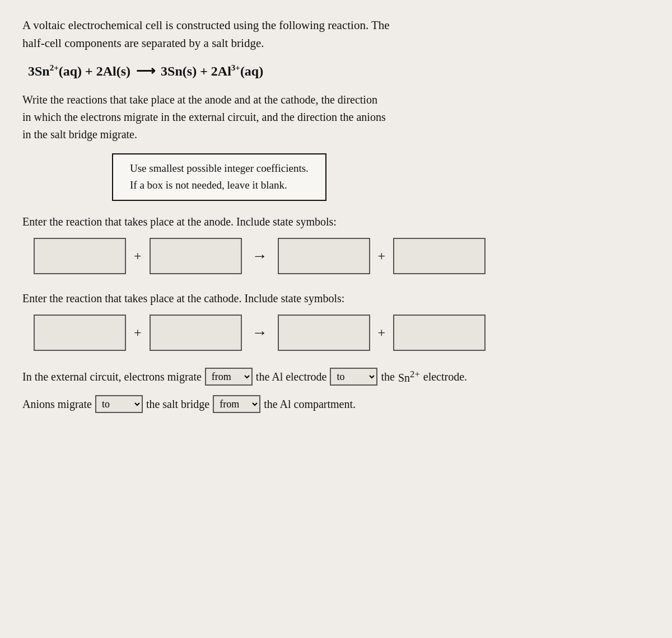  I want to click on electron-migrate-middle: the Al electrode, so click(291, 377).